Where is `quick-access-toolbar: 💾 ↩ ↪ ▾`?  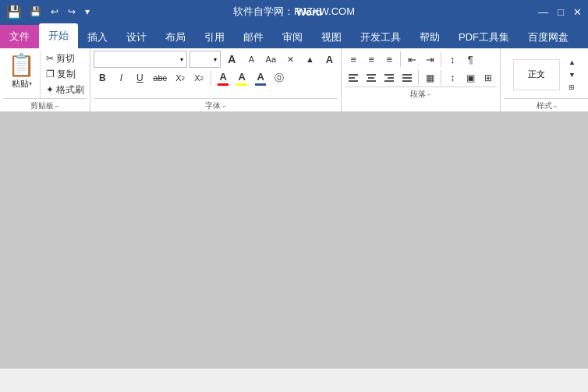
quick-access-toolbar: 💾 ↩ ↪ ▾ is located at coordinates (59, 12).